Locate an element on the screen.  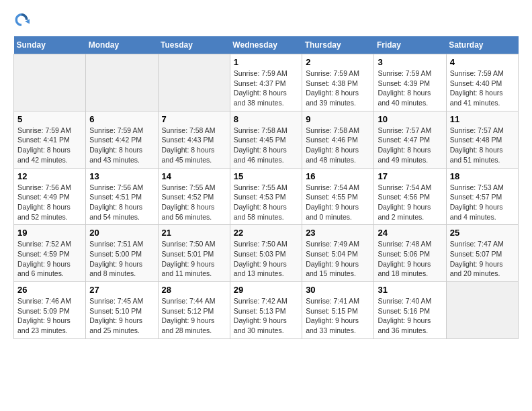
day-info: Sunrise: 7:45 AMSunset: 5:10 PMDaylight:… is located at coordinates (122, 316).